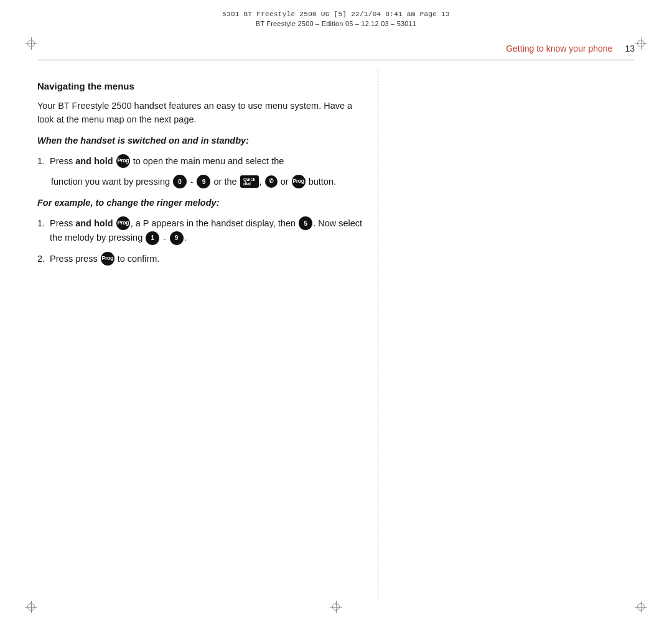 The width and height of the screenshot is (672, 638). What do you see at coordinates (200, 141) in the screenshot?
I see `standby-heading: When the handset is switched on and in s…` at bounding box center [200, 141].